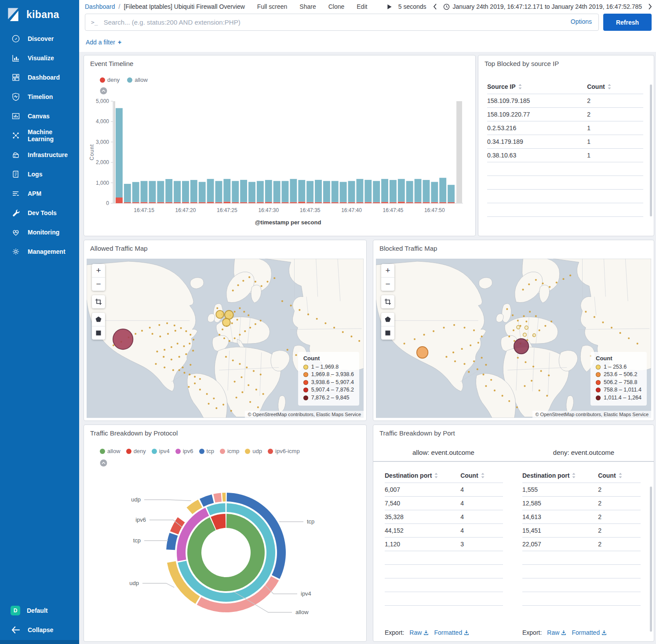 Image resolution: width=656 pixels, height=644 pixels. What do you see at coordinates (514, 338) in the screenshot?
I see `blocked-map-canvas: + − Count 1 – 253.6253.6 – 506.250` at bounding box center [514, 338].